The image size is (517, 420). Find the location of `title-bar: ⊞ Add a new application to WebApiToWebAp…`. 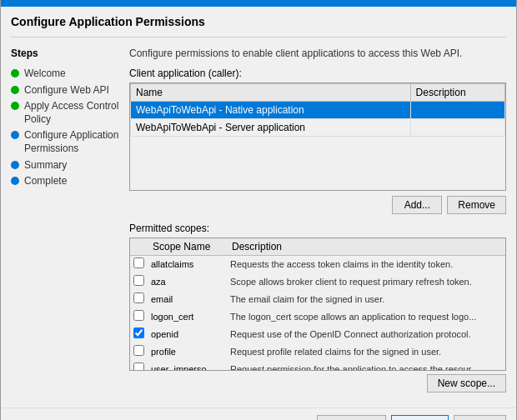

title-bar: ⊞ Add a new application to WebApiToWebAp… is located at coordinates (258, 3).